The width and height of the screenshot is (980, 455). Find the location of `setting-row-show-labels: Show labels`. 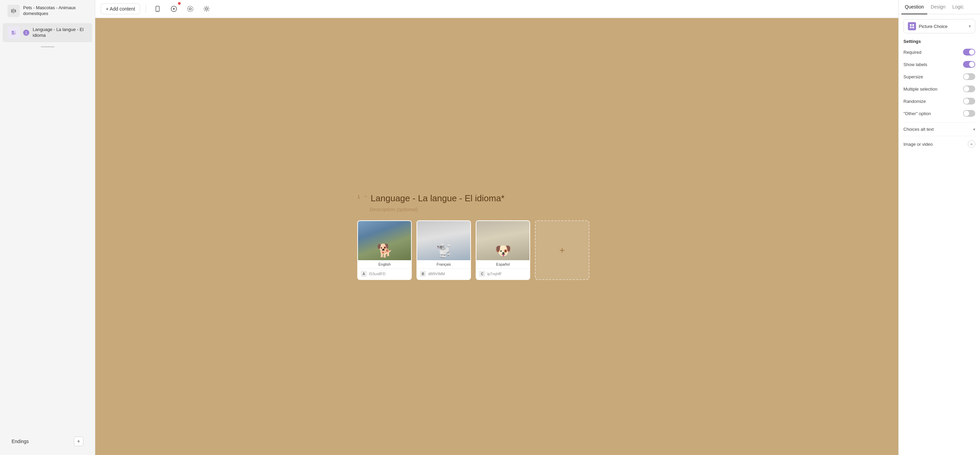

setting-row-show-labels: Show labels is located at coordinates (939, 64).